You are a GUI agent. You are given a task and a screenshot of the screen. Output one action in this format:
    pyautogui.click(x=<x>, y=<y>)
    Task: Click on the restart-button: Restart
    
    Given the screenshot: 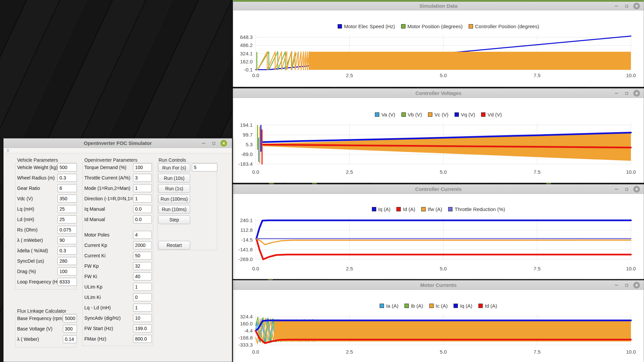 What is the action you would take?
    pyautogui.click(x=174, y=245)
    